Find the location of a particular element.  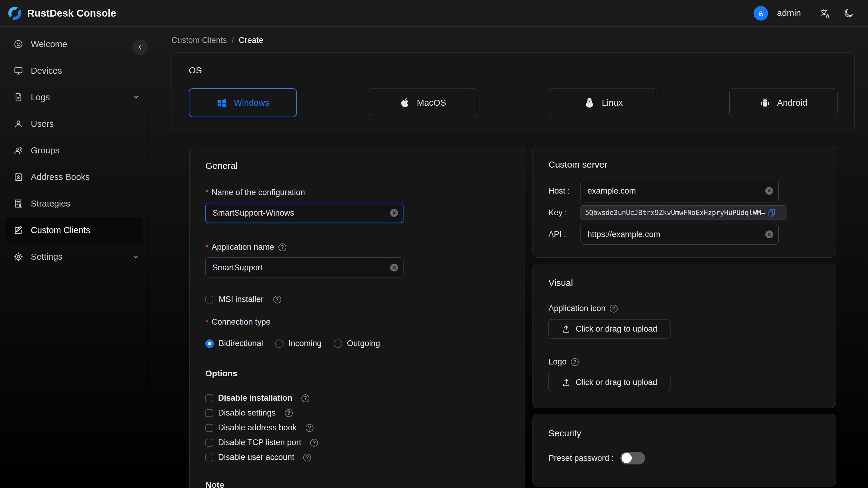

radio-selected-icon is located at coordinates (210, 344).